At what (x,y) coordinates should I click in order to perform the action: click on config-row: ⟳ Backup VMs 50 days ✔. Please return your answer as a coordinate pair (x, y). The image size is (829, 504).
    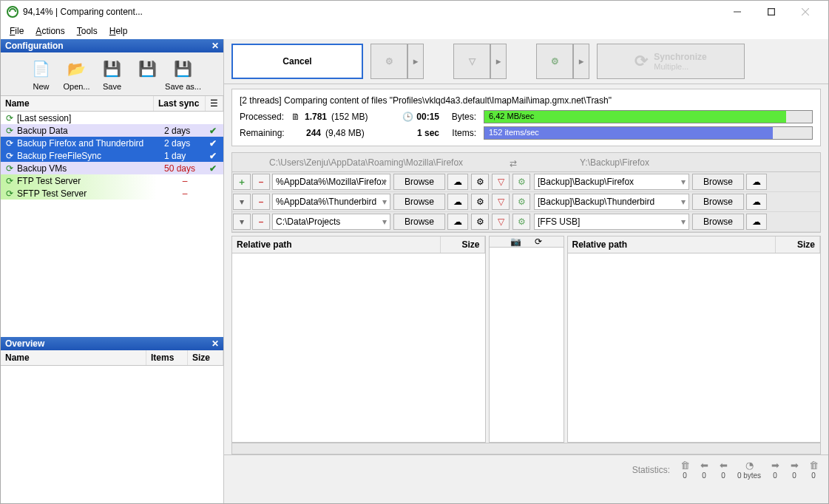
    Looking at the image, I should click on (112, 168).